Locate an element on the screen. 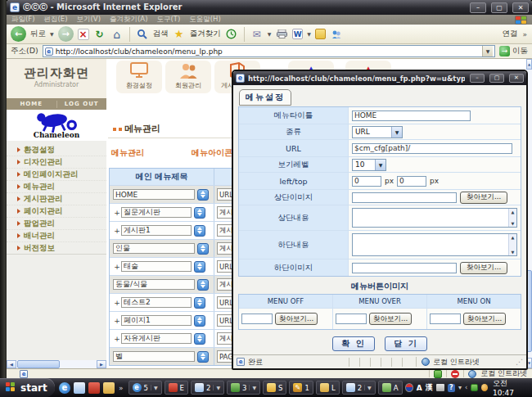 The width and height of the screenshot is (532, 397). refresh-icon: ↻ is located at coordinates (100, 34).